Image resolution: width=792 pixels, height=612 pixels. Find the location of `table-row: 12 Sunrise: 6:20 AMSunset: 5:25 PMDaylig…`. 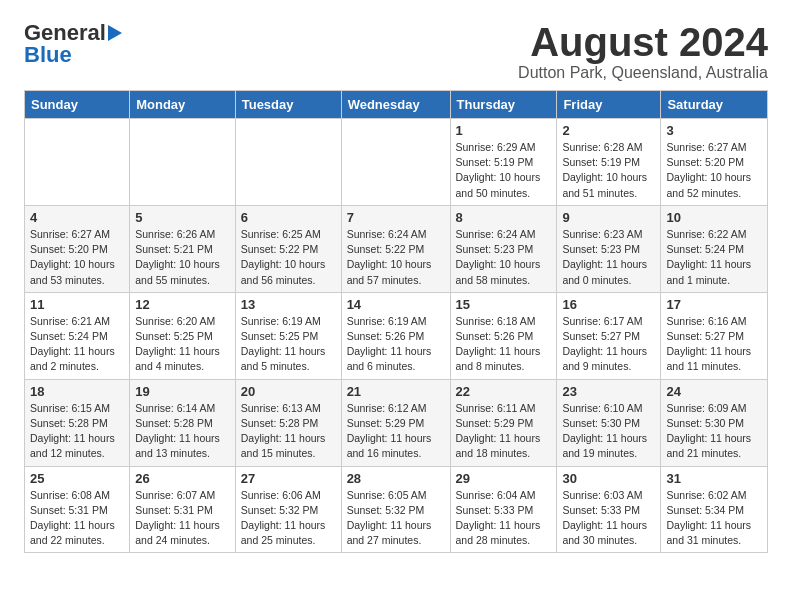

table-row: 12 Sunrise: 6:20 AMSunset: 5:25 PMDaylig… is located at coordinates (183, 336).